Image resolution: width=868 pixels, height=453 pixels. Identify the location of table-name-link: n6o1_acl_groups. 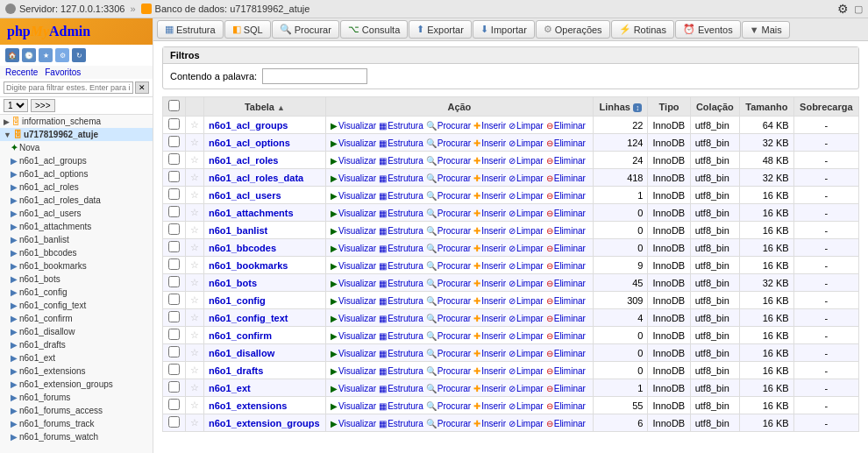
(248, 125).